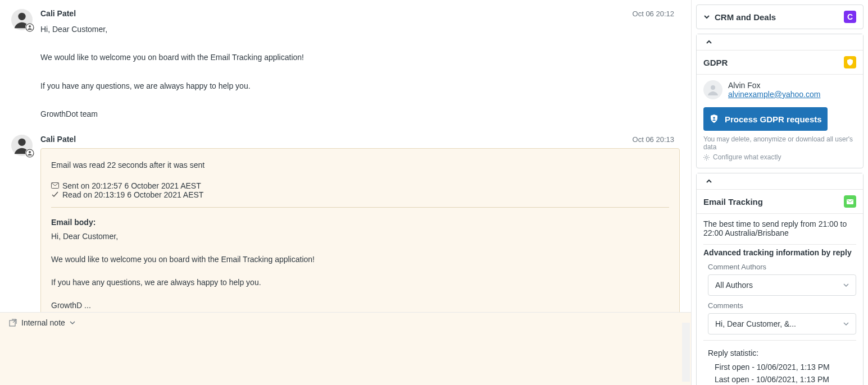  I want to click on process-gdpr-button: Process GDPR requests, so click(765, 119).